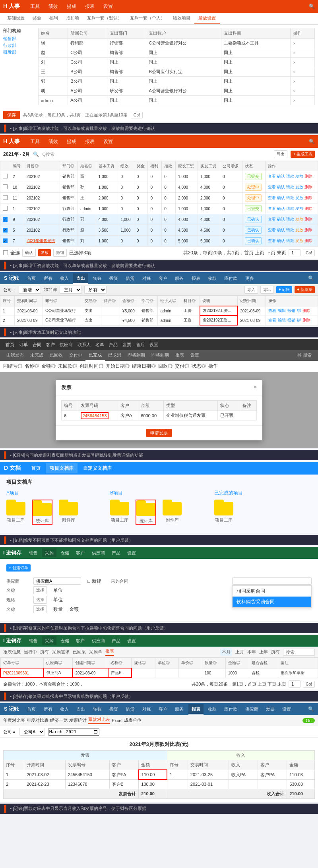 Image resolution: width=318 pixels, height=868 pixels. Describe the element at coordinates (40, 600) in the screenshot. I see `spec-select-button: 选择` at that location.